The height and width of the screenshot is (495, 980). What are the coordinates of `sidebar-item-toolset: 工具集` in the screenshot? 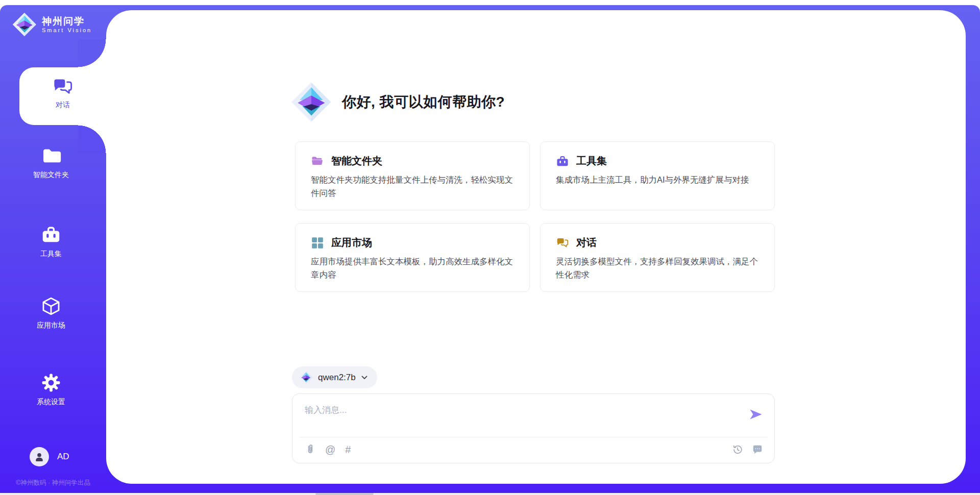 It's located at (51, 242).